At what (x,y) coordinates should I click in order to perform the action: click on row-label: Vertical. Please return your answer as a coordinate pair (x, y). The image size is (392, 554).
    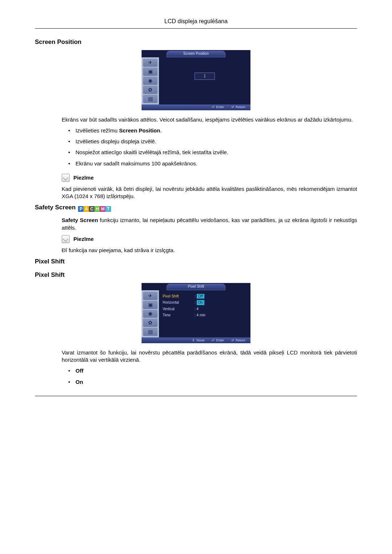
    Looking at the image, I should click on (177, 309).